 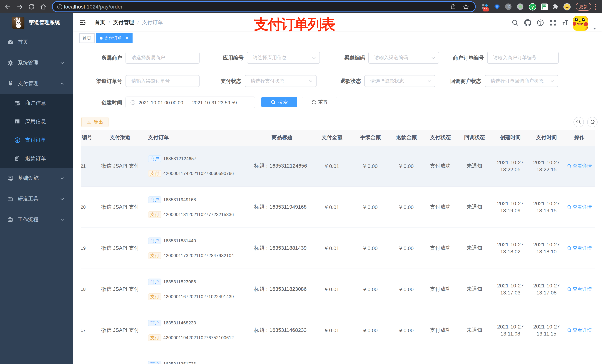 What do you see at coordinates (37, 42) in the screenshot?
I see `sidebar-item-home: 首页` at bounding box center [37, 42].